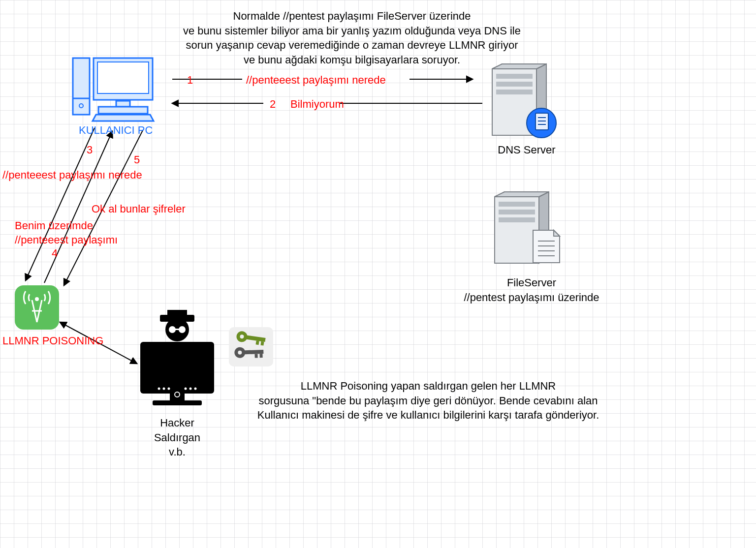  What do you see at coordinates (524, 101) in the screenshot?
I see `dns-server-icon` at bounding box center [524, 101].